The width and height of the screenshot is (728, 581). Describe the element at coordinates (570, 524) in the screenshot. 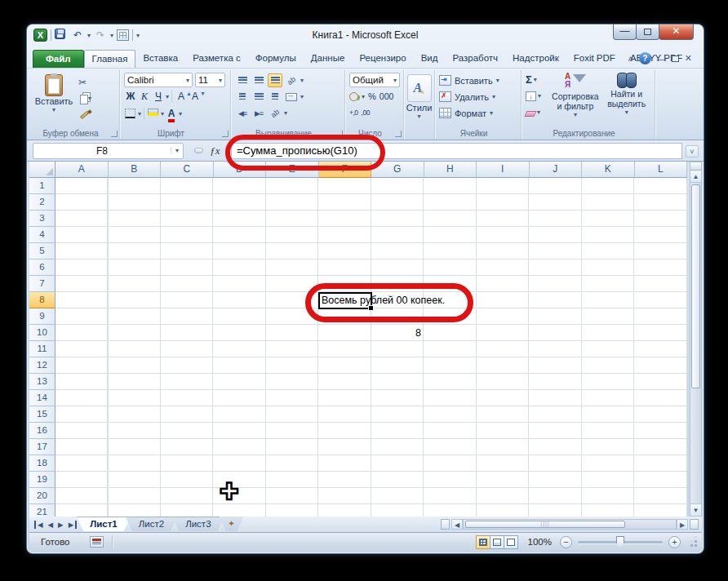

I see `horizontal-scrollbar` at that location.